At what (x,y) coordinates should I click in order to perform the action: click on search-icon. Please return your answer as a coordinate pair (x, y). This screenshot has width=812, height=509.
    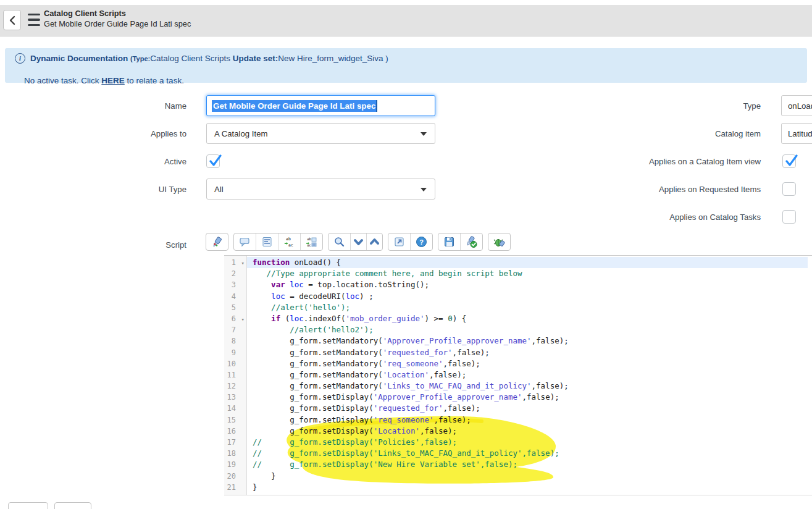
    Looking at the image, I should click on (340, 242).